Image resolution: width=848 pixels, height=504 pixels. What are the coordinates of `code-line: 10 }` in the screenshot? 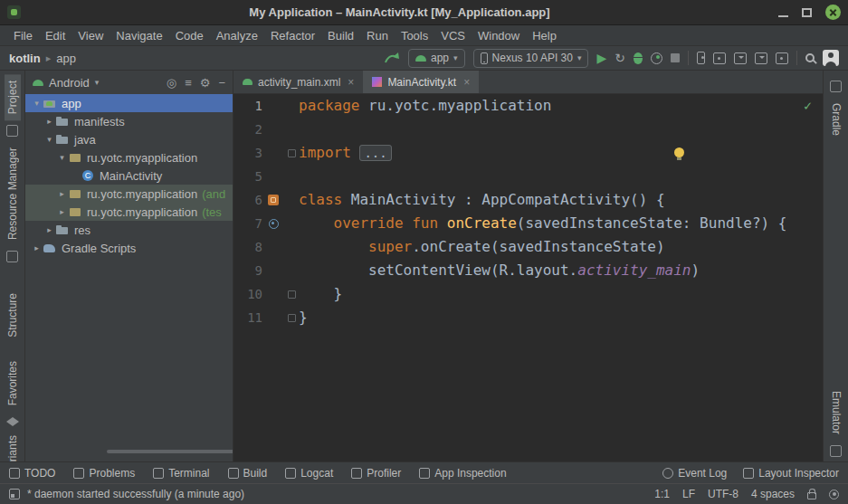 It's located at (529, 294).